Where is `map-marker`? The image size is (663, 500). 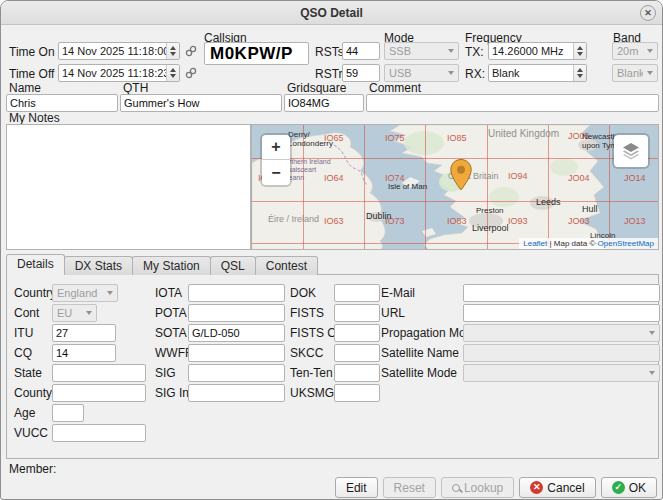 map-marker is located at coordinates (461, 175).